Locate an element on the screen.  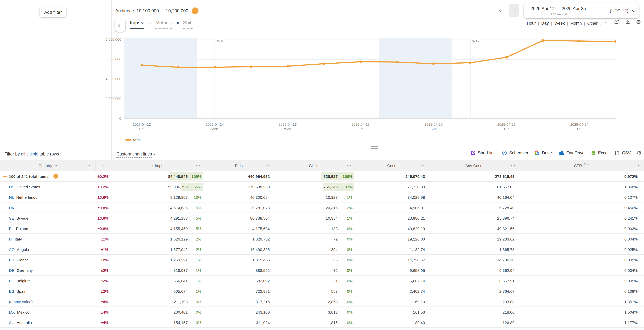
date-range-picker: 2025 Apr 12 — 2025 Apr 25 -14d — -1d (UT… is located at coordinates (581, 11).